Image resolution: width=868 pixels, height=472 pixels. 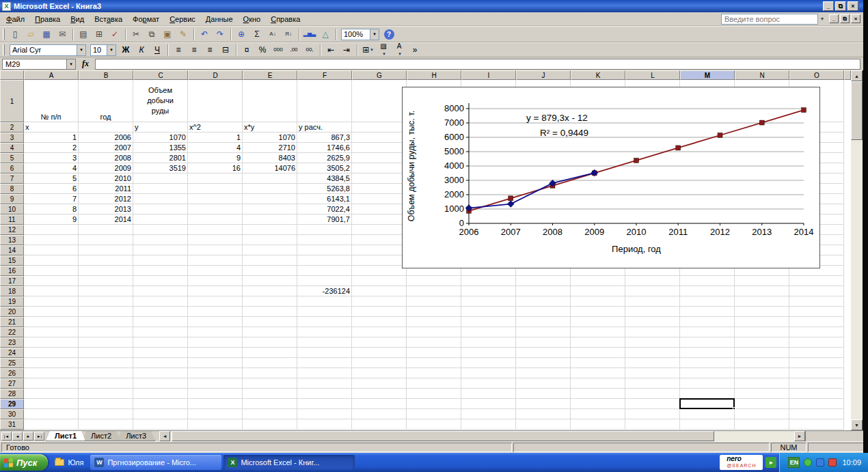 What do you see at coordinates (653, 425) in the screenshot?
I see `cell-L31` at bounding box center [653, 425].